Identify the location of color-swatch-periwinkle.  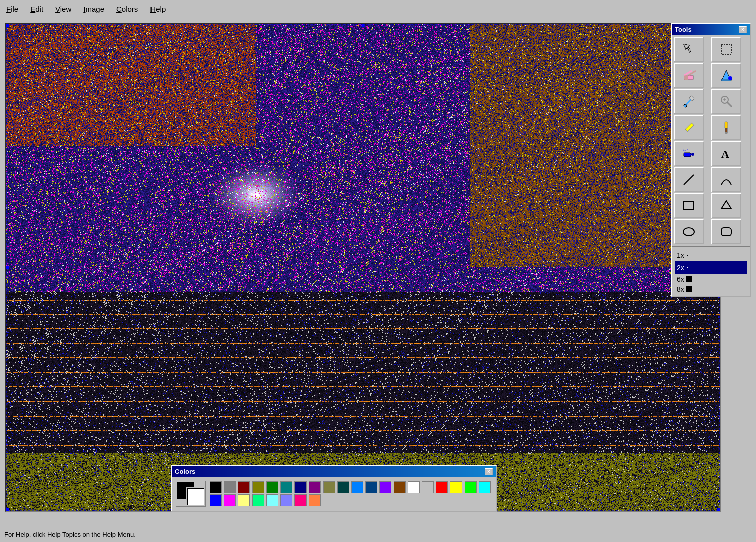
(286, 500).